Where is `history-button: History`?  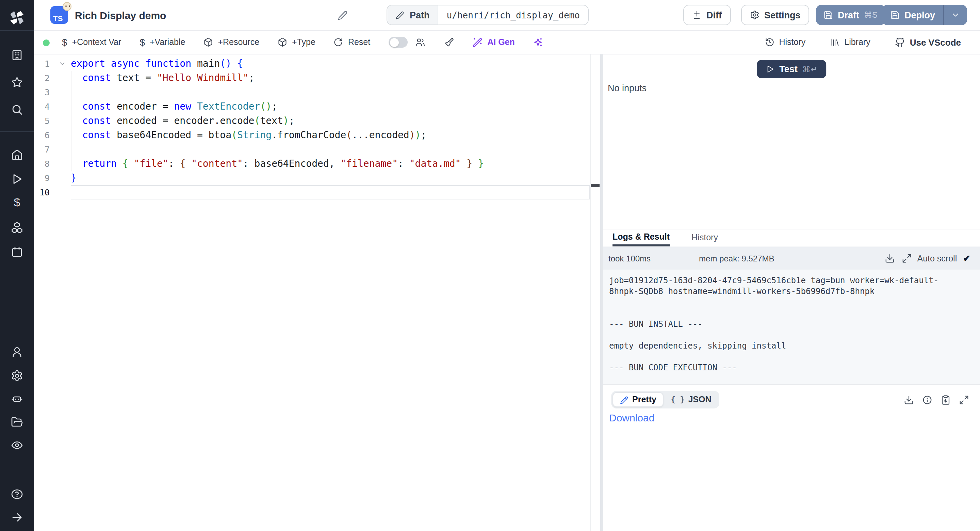 history-button: History is located at coordinates (785, 42).